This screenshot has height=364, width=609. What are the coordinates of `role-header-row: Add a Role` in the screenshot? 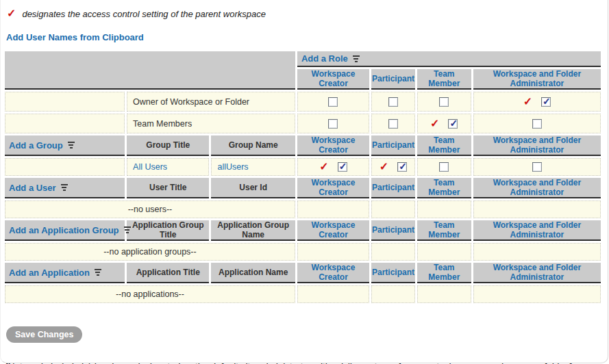 It's located at (303, 59).